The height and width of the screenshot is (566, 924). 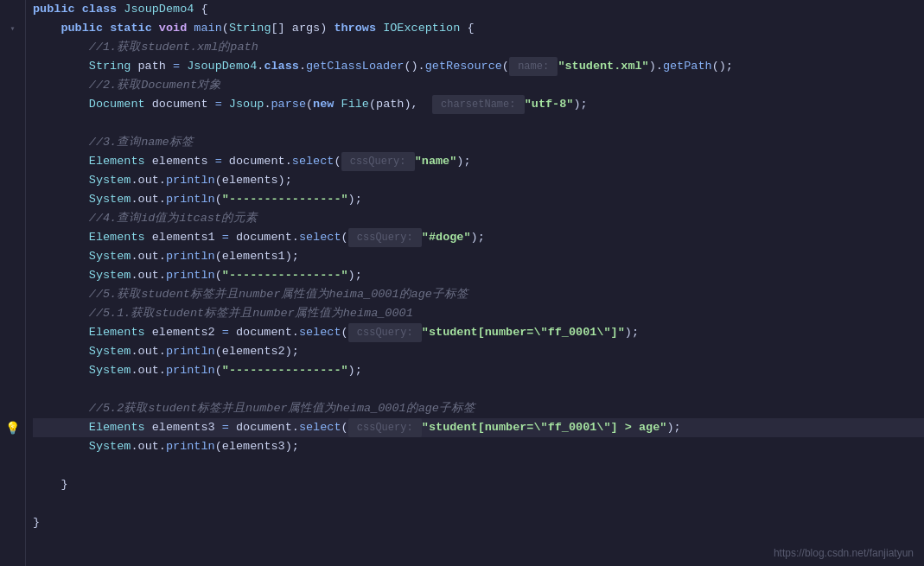 I want to click on lightbulb-icon: 💡, so click(x=12, y=429).